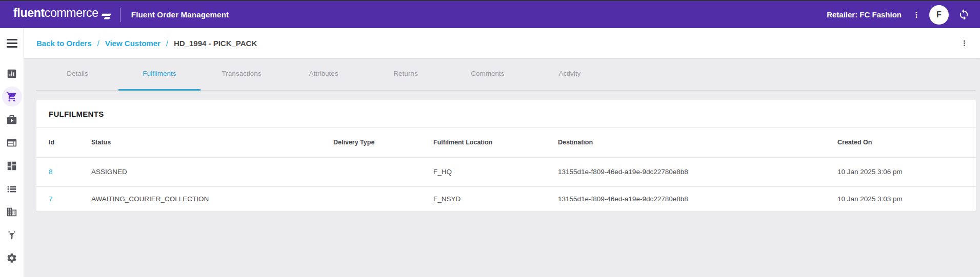 The image size is (980, 277). I want to click on sidebar, so click(12, 153).